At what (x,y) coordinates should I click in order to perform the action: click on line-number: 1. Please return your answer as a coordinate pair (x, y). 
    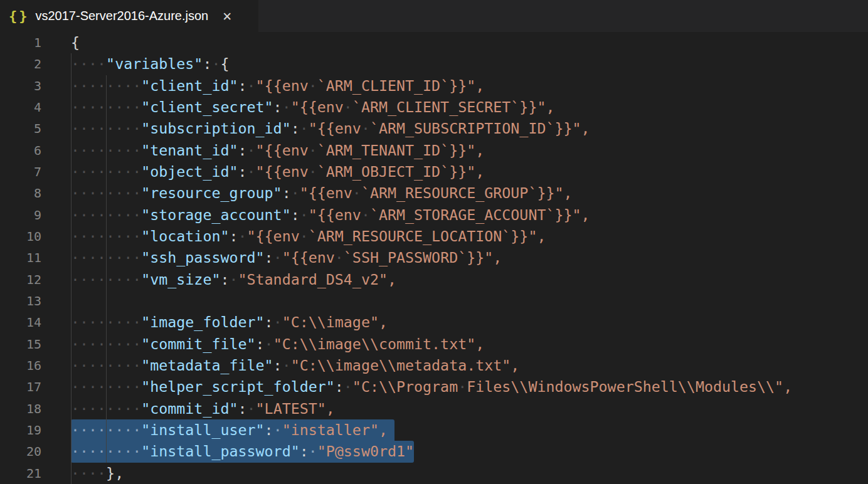
    Looking at the image, I should click on (35, 43).